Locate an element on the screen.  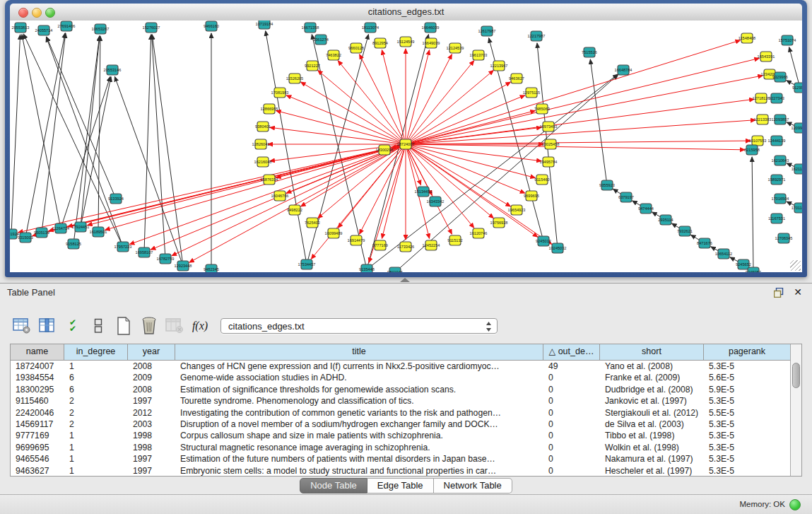
table-cell: Hescheler et al. (1997) is located at coordinates (652, 471).